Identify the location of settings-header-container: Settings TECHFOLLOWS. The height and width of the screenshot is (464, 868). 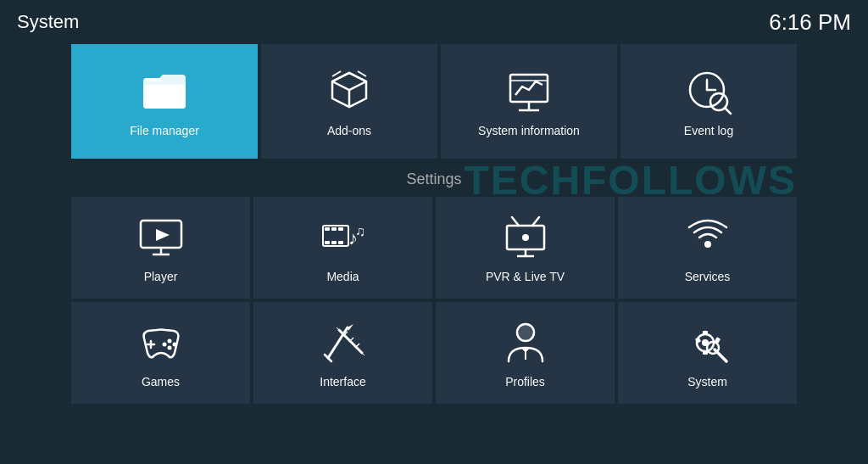
(434, 180).